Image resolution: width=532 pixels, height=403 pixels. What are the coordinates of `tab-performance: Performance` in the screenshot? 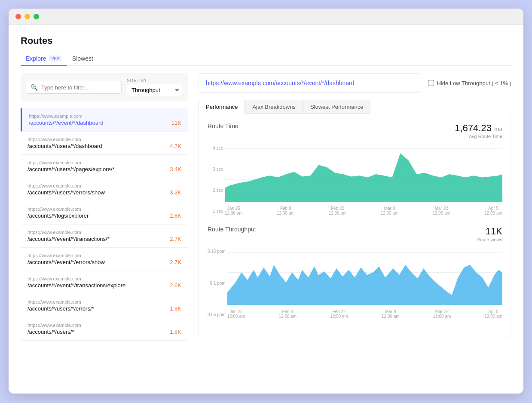 It's located at (222, 107).